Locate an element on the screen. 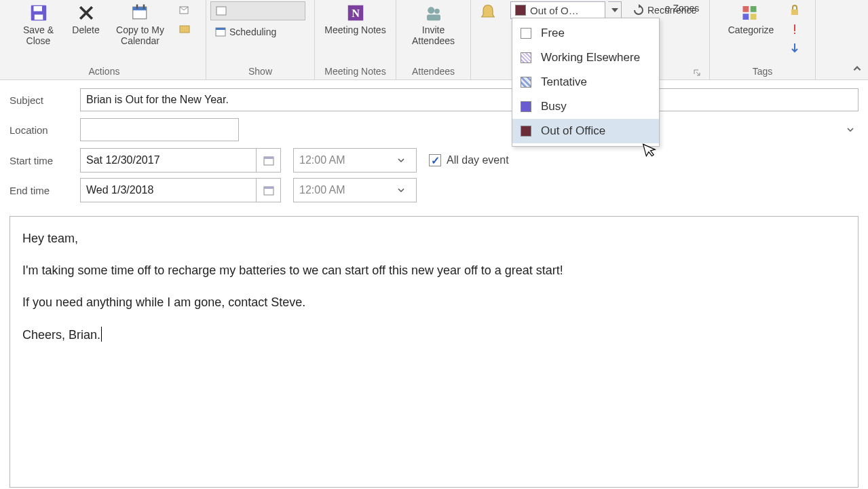  recurrence-icon is located at coordinates (639, 10).